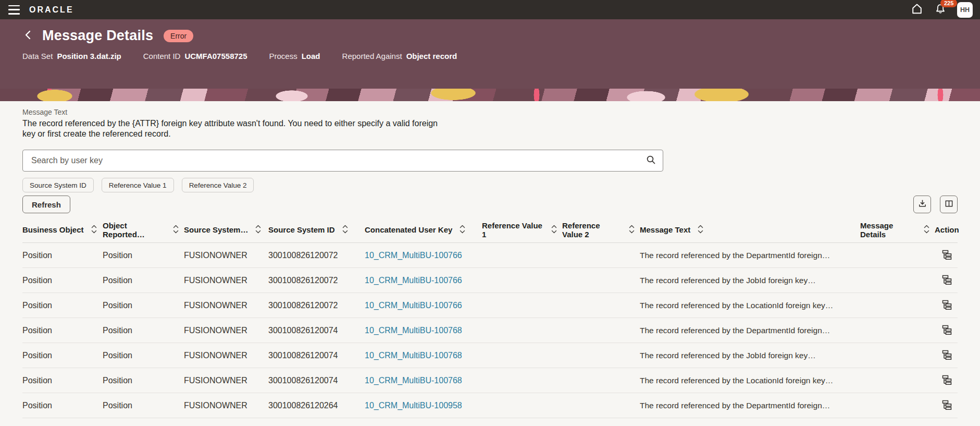 Image resolution: width=980 pixels, height=426 pixels. What do you see at coordinates (372, 56) in the screenshot?
I see `meta-label: Reported Against` at bounding box center [372, 56].